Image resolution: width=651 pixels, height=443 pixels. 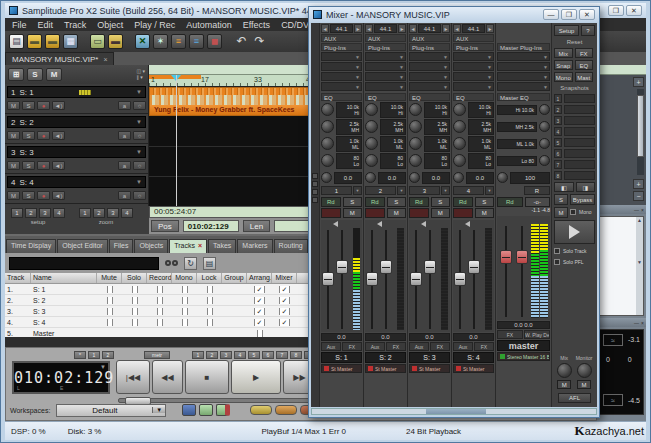 What do you see at coordinates (564, 370) in the screenshot?
I see `mix-knob` at bounding box center [564, 370].